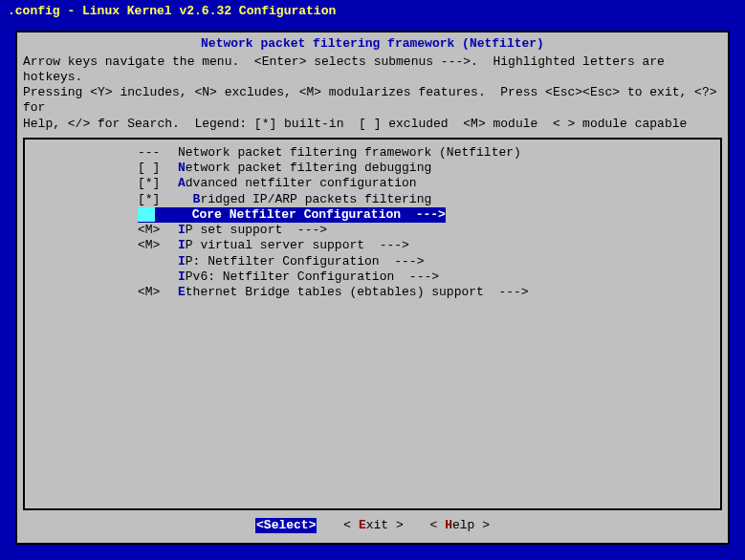 This screenshot has height=560, width=745. Describe the element at coordinates (182, 292) in the screenshot. I see `menu-item-hotkey: E` at that location.